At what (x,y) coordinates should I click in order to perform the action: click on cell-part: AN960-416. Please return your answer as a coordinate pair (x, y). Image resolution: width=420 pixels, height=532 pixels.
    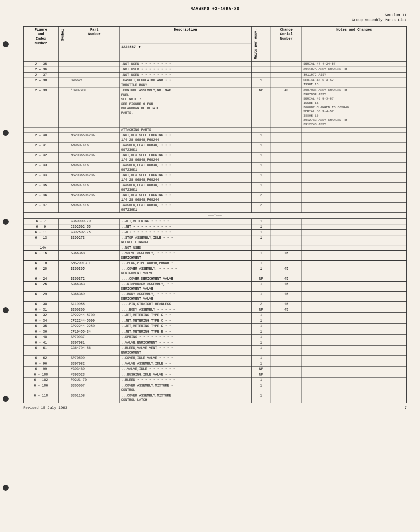
    Looking at the image, I should click on (95, 148).